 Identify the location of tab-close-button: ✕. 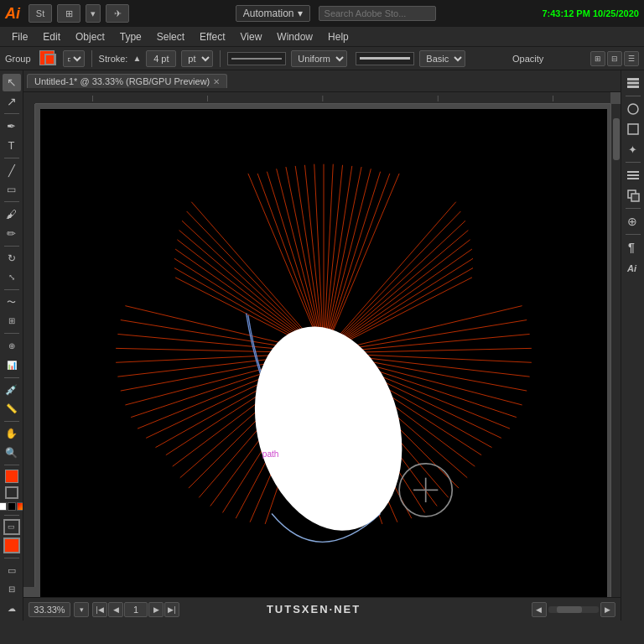
(216, 82).